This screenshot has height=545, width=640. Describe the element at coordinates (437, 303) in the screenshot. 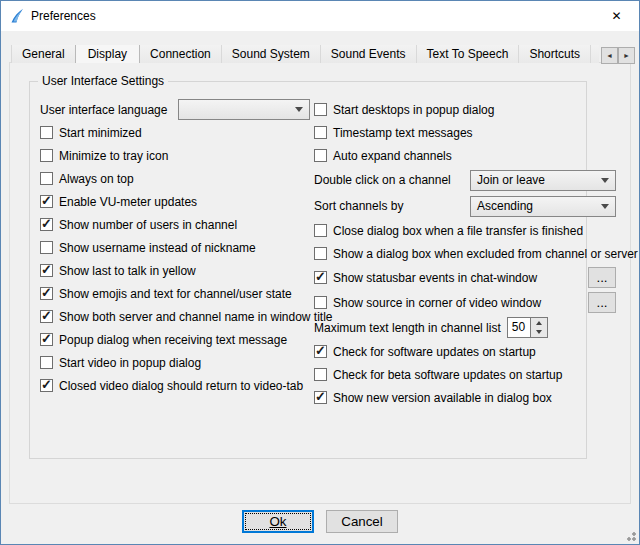

I see `checkbox-label: Show source in corner of video window` at that location.